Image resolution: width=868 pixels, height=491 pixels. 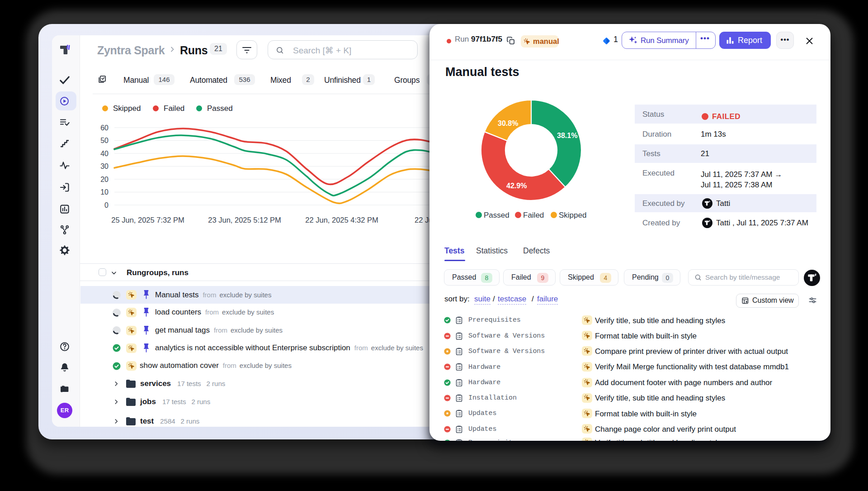 What do you see at coordinates (147, 220) in the screenshot?
I see `svg-text: 25 Jun, 2025 7:32 PM` at bounding box center [147, 220].